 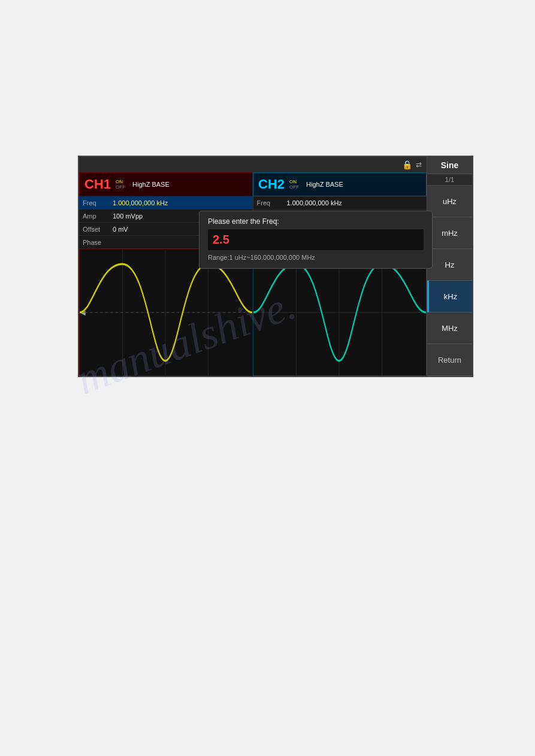 I want to click on ch1-off: OFF, so click(x=120, y=187).